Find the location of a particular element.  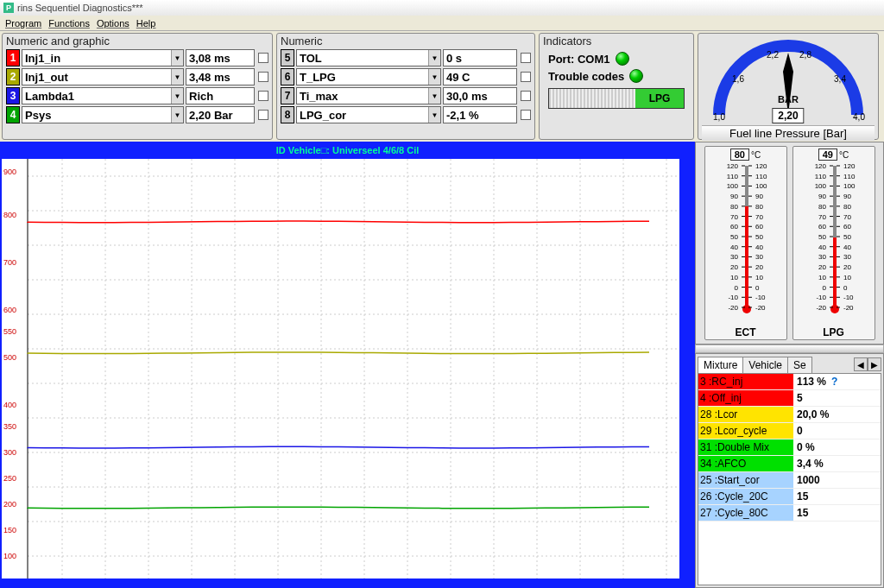

svg-text: -20 is located at coordinates (761, 307).